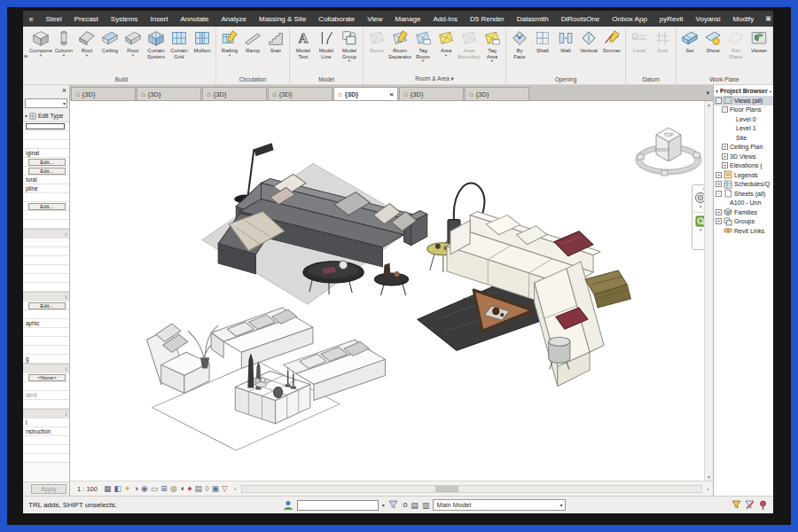 This screenshot has width=798, height=532. Describe the element at coordinates (589, 41) in the screenshot. I see `ribbon-button-vertical: Vertical` at that location.